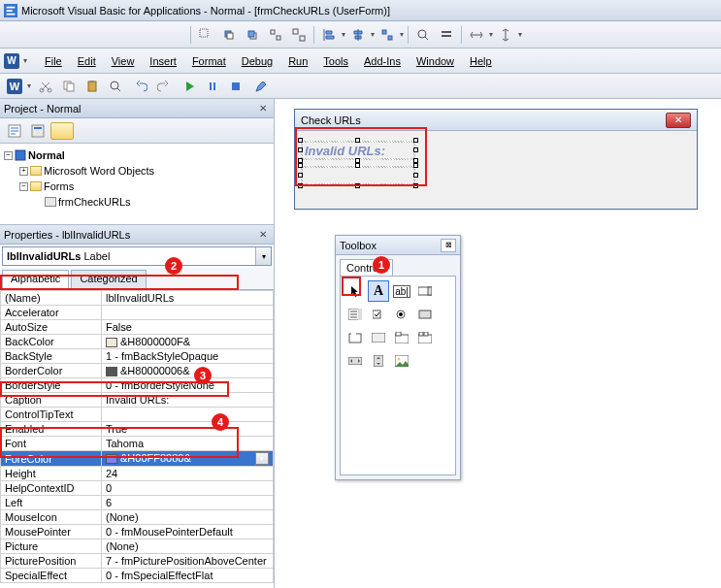 This screenshot has width=721, height=588. I want to click on form-titlebar: Check URLs ✕, so click(496, 120).